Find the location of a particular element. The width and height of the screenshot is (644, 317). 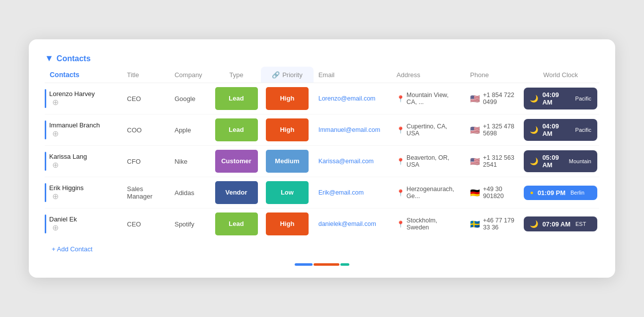

phone-number: +49 30 901820 is located at coordinates (500, 193).